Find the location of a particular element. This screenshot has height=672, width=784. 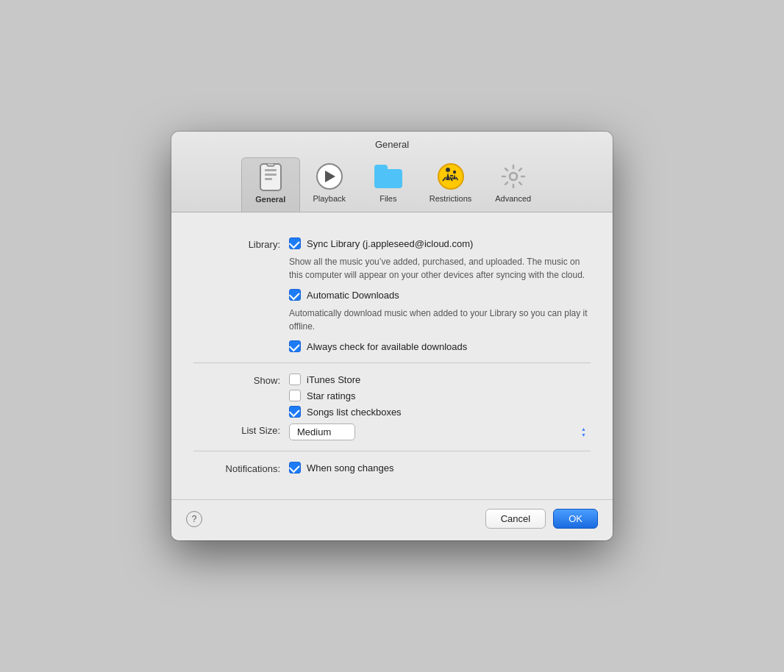

advanced-icon is located at coordinates (513, 176).